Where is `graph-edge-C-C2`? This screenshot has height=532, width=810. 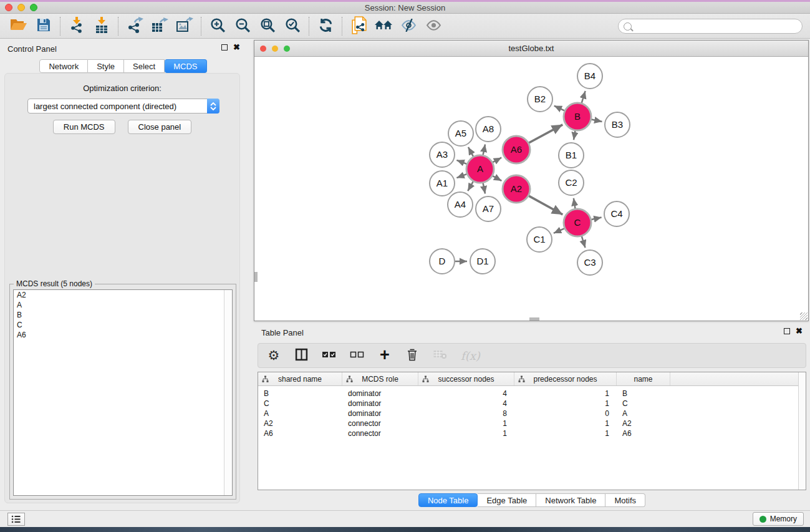 graph-edge-C-C2 is located at coordinates (575, 203).